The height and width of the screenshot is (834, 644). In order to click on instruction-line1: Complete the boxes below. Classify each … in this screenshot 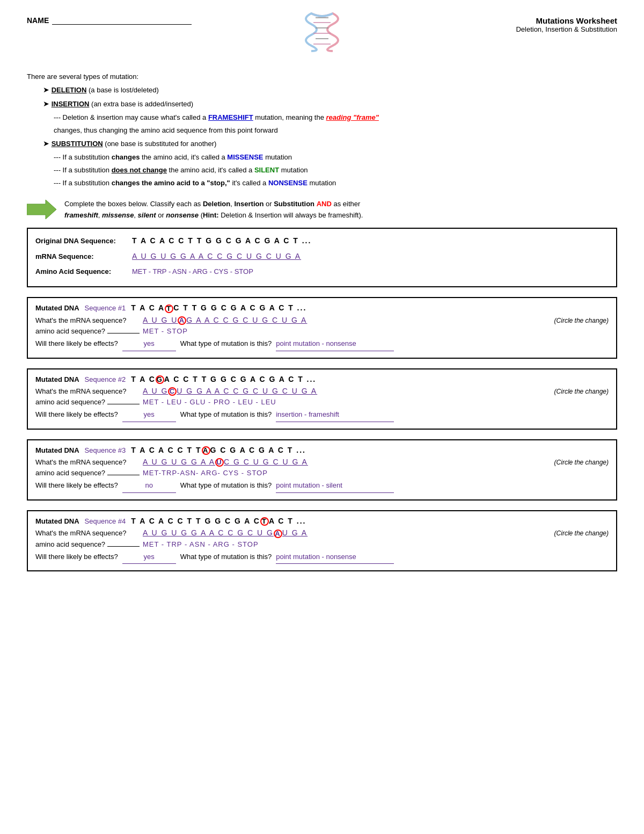, I will do `click(213, 204)`.